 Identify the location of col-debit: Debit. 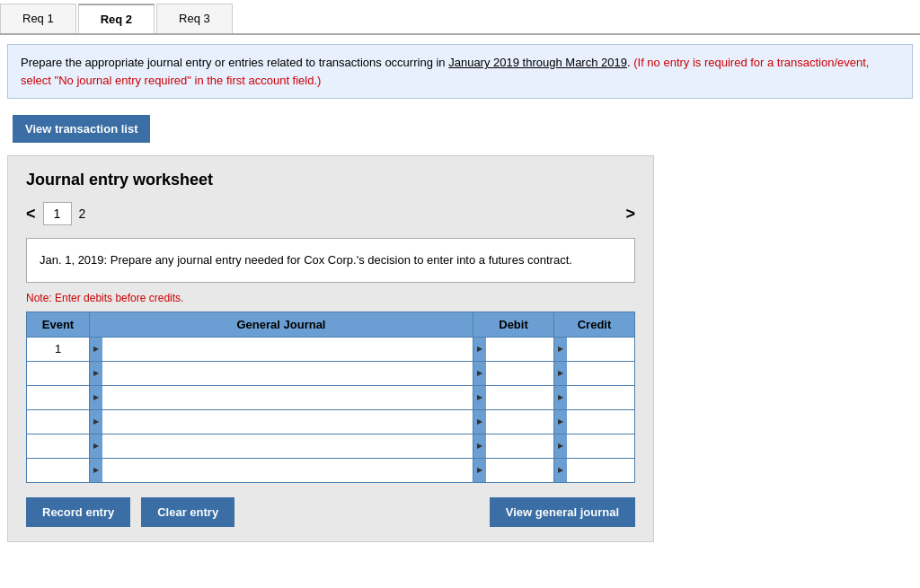
(514, 324).